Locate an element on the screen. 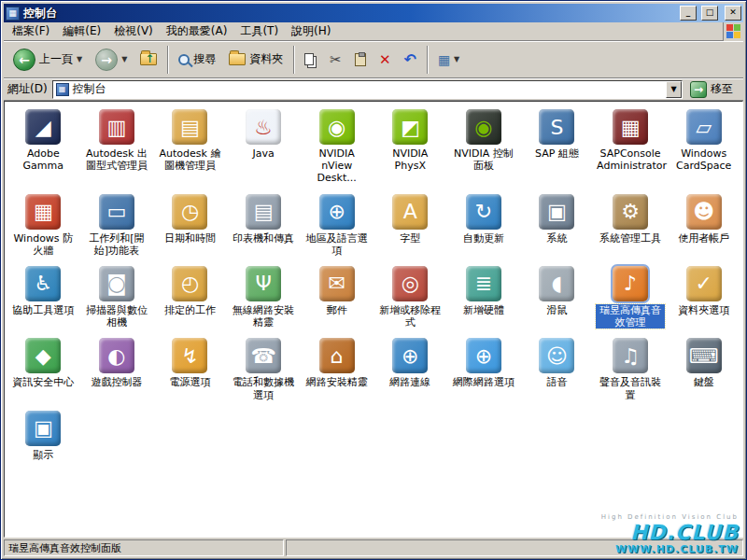  menu-file: 檔案(F) is located at coordinates (31, 32).